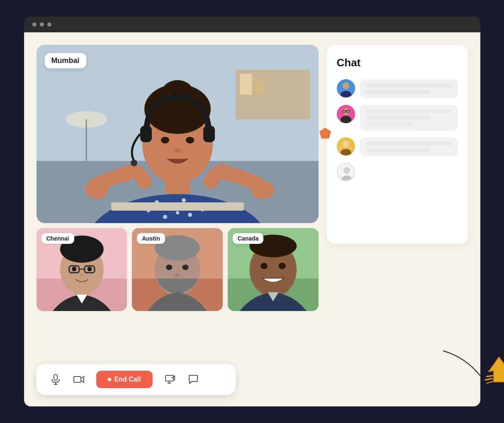 The image size is (504, 423). Describe the element at coordinates (468, 372) in the screenshot. I see `curved-line-svg` at that location.